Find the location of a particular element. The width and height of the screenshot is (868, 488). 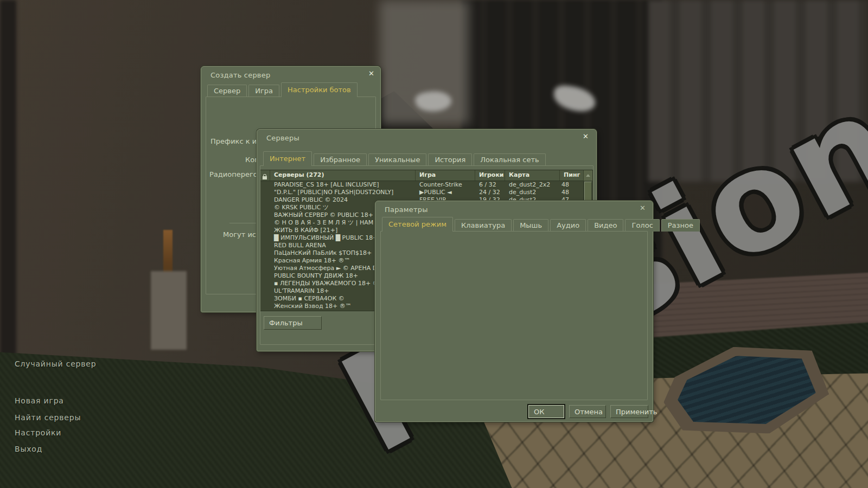

menu-item: Найти серверы is located at coordinates (48, 418).